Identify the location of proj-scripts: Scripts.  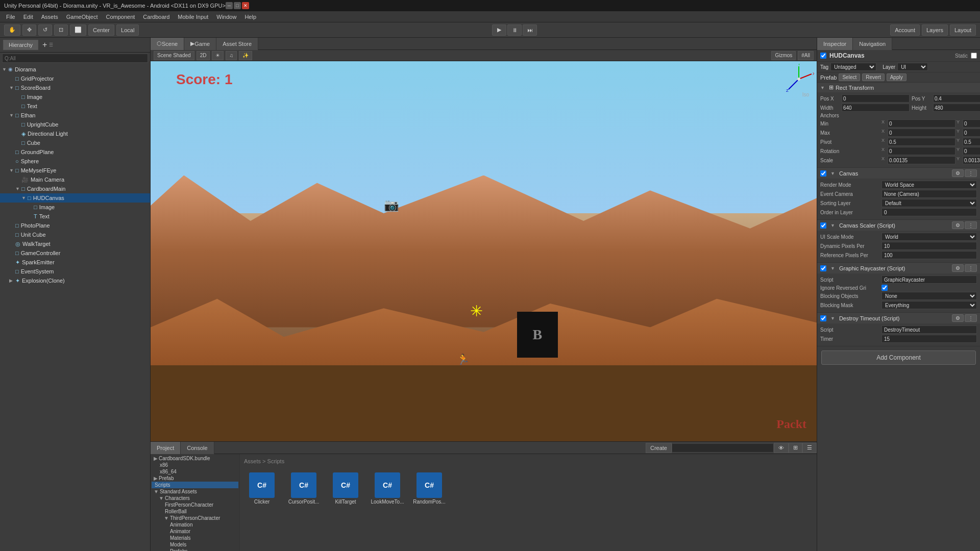
(195, 485).